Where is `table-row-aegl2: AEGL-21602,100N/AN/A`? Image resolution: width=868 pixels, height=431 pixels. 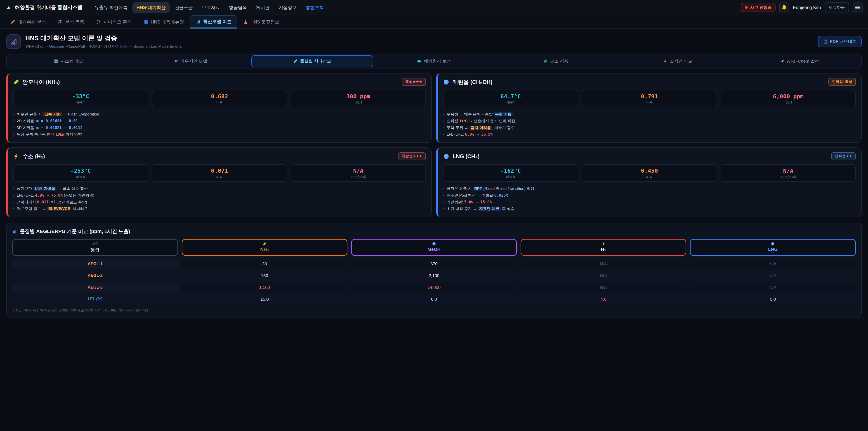 table-row-aegl2: AEGL-21602,100N/AN/A is located at coordinates (434, 276).